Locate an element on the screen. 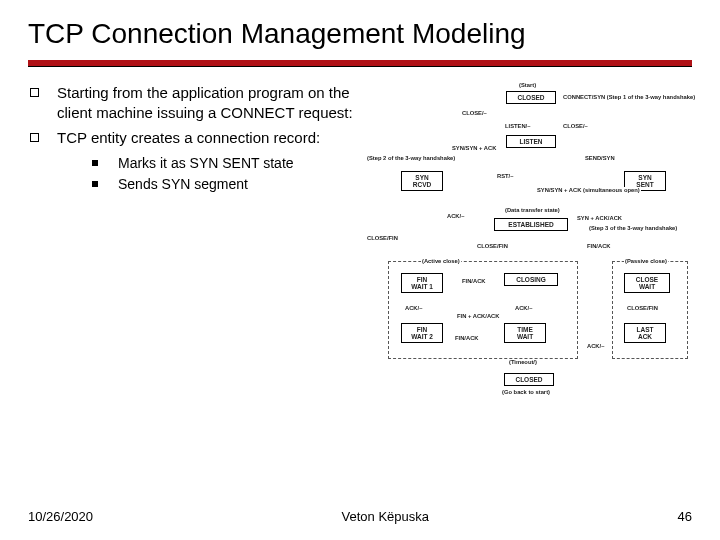  lbl-start: (Start) is located at coordinates (528, 85).